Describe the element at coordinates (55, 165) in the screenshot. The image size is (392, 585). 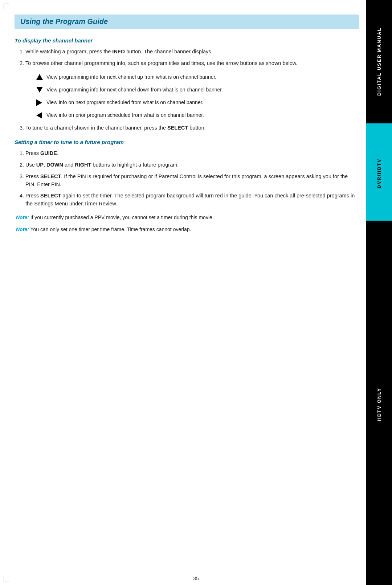
I see `down-bold: DOWN` at that location.